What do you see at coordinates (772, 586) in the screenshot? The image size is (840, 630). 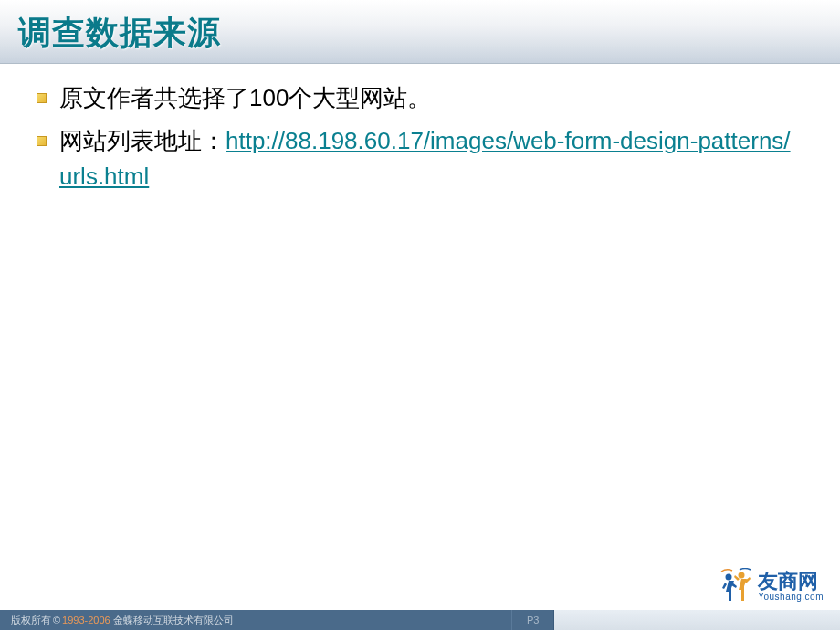 I see `logo: 友商网 Youshang.com` at bounding box center [772, 586].